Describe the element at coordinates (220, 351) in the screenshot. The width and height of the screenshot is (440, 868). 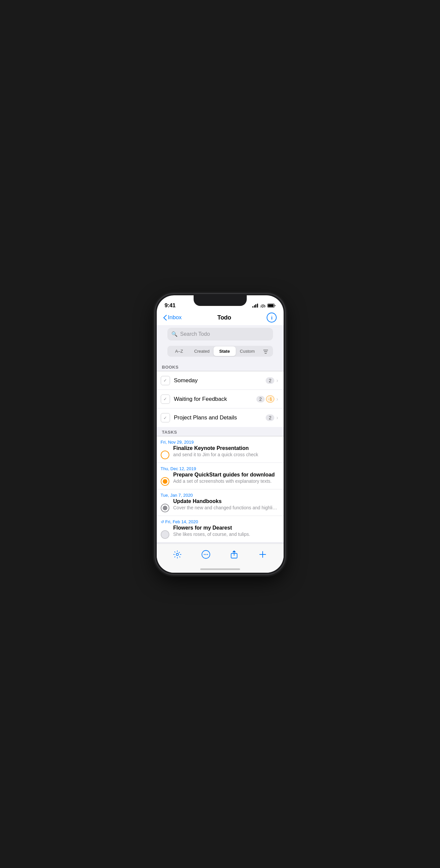
I see `sort-tabs: A–Z Created State Custom` at that location.